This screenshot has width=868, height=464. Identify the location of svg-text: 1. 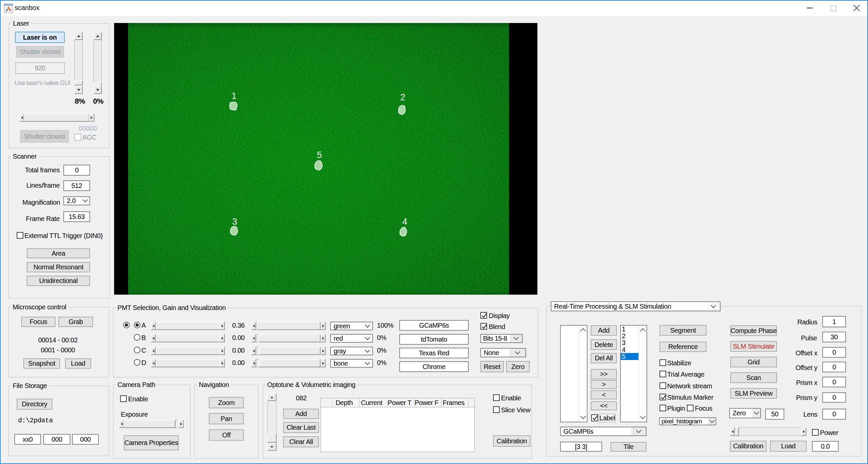
(234, 96).